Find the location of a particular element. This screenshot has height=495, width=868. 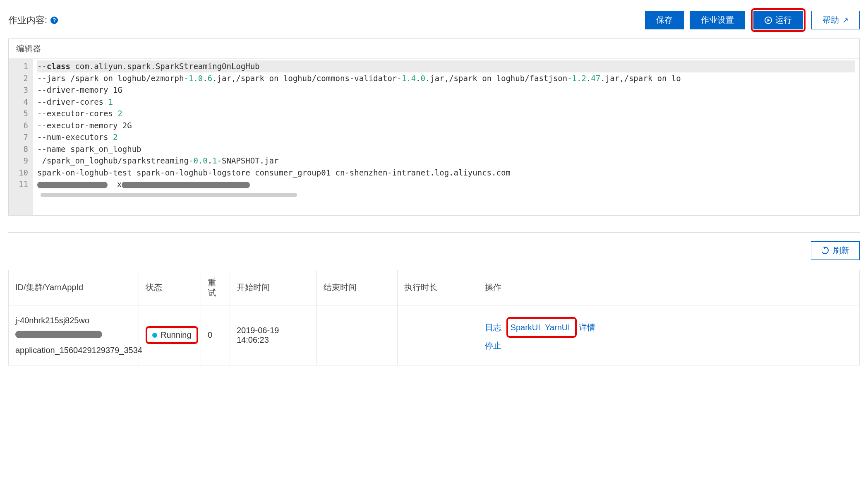

job-settings-button: 作业设置 is located at coordinates (717, 20).